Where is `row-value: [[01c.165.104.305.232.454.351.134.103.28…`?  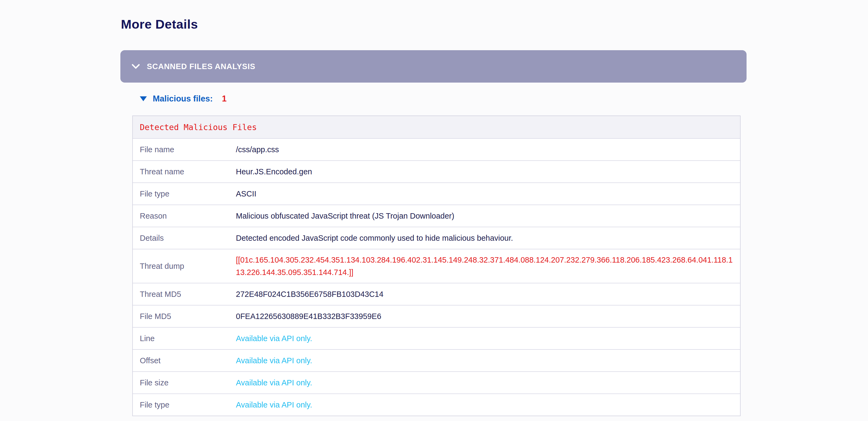
row-value: [[01c.165.104.305.232.454.351.134.103.28… is located at coordinates (488, 266).